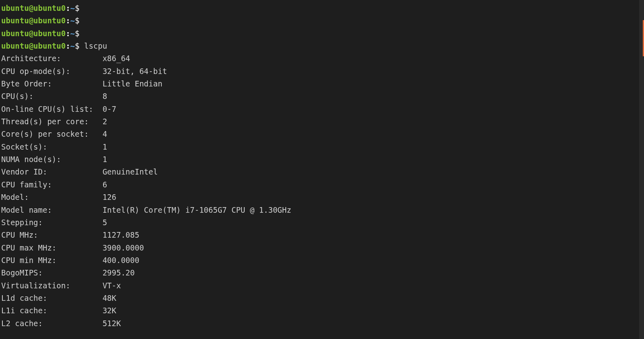 This screenshot has height=339, width=644. What do you see at coordinates (322, 210) in the screenshot?
I see `output-line: Model name: Intel(R) Core(TM) i7-1065G7 …` at bounding box center [322, 210].